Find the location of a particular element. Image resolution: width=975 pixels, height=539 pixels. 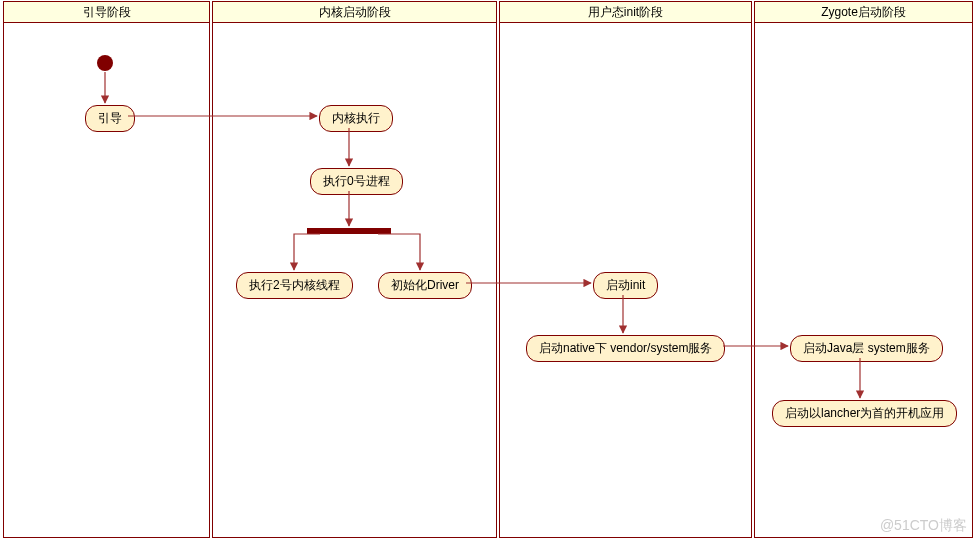

node-launcher: 启动以lancher为首的开机应用 is located at coordinates (864, 414).